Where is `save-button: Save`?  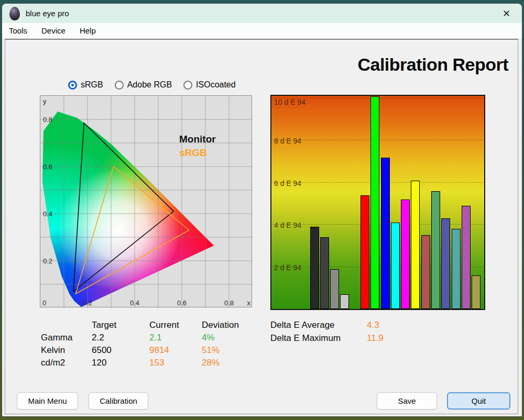
save-button: Save is located at coordinates (407, 401).